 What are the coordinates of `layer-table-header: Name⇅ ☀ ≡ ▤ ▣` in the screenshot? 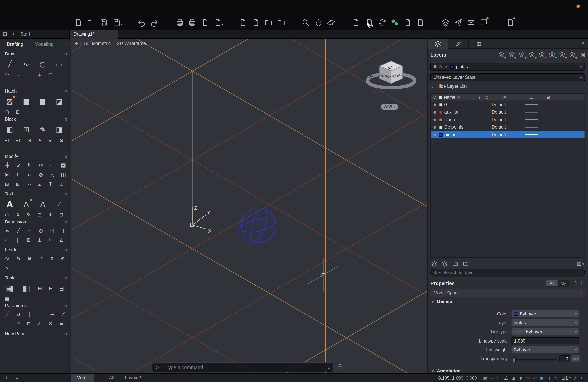 It's located at (508, 97).